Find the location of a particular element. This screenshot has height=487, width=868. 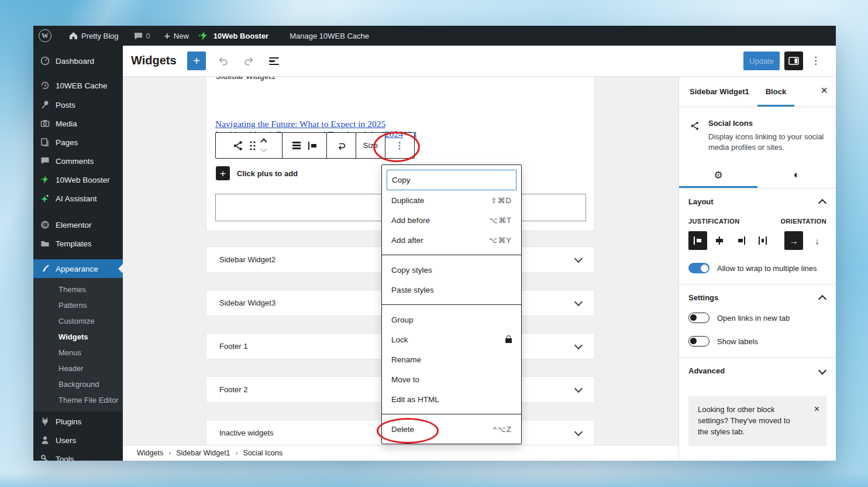

plus-icon: + is located at coordinates (197, 61).